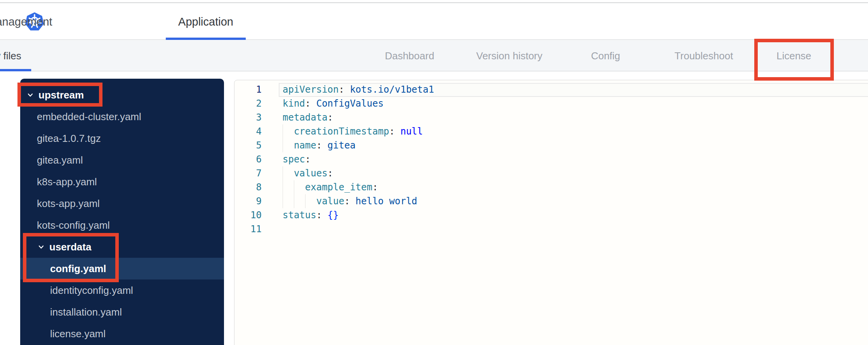  I want to click on subnav-tab-version-history: Version history, so click(509, 56).